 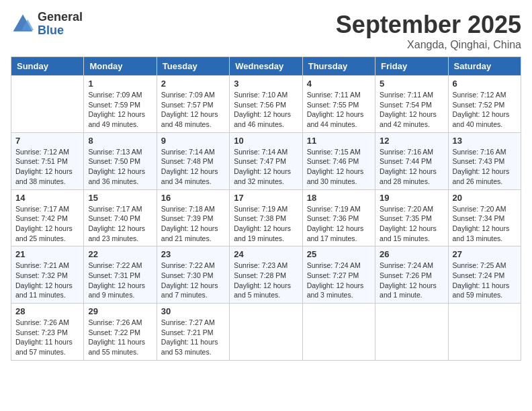 I want to click on day-number: 3, so click(x=266, y=83).